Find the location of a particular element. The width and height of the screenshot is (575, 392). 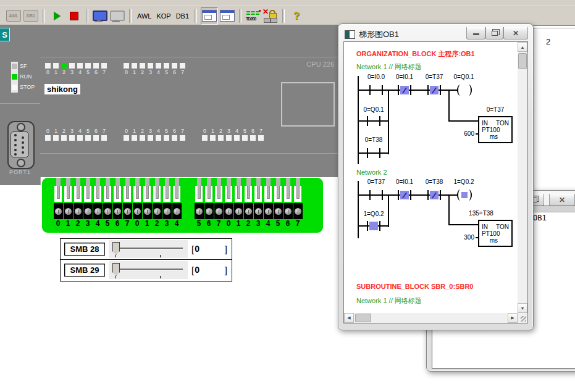

io-led-label: 5 is located at coordinates (88, 131).